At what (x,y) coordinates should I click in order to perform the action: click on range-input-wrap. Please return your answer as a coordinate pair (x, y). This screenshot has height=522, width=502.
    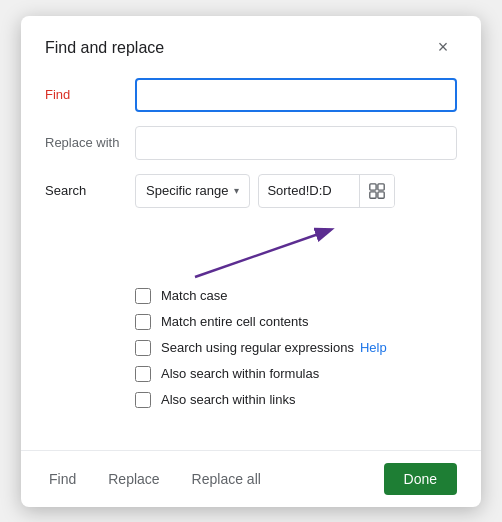
    Looking at the image, I should click on (326, 191).